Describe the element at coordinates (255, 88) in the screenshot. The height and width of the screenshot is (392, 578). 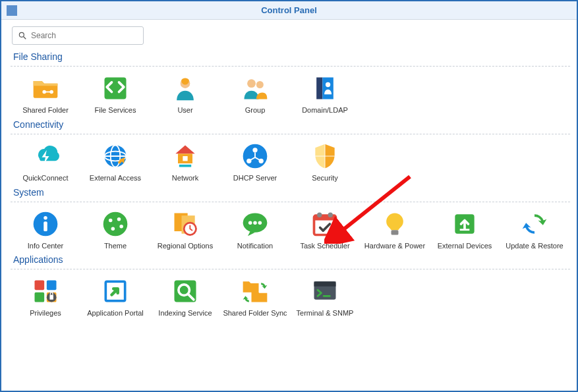
I see `group-icon` at that location.